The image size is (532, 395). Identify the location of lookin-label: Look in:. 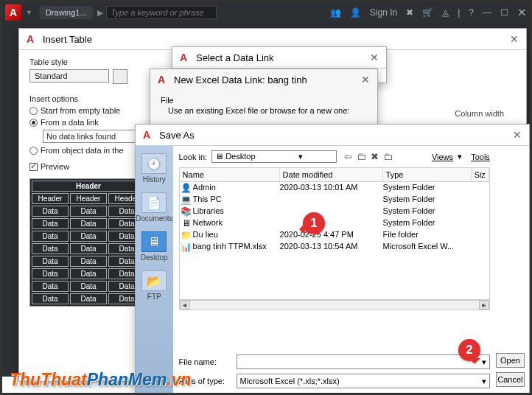
(193, 157).